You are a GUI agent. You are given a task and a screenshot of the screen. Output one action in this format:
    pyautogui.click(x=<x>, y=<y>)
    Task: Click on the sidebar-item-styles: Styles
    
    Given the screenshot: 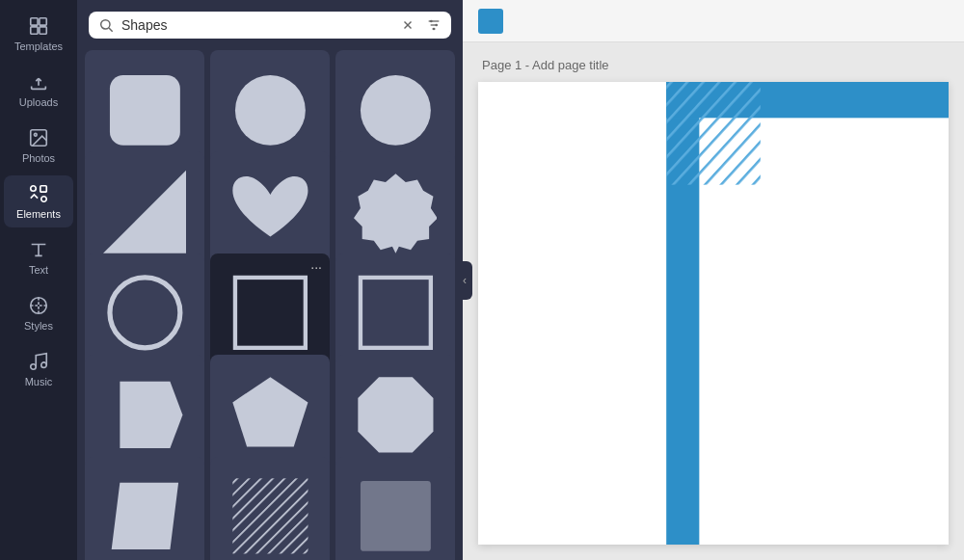 What is the action you would take?
    pyautogui.click(x=39, y=313)
    